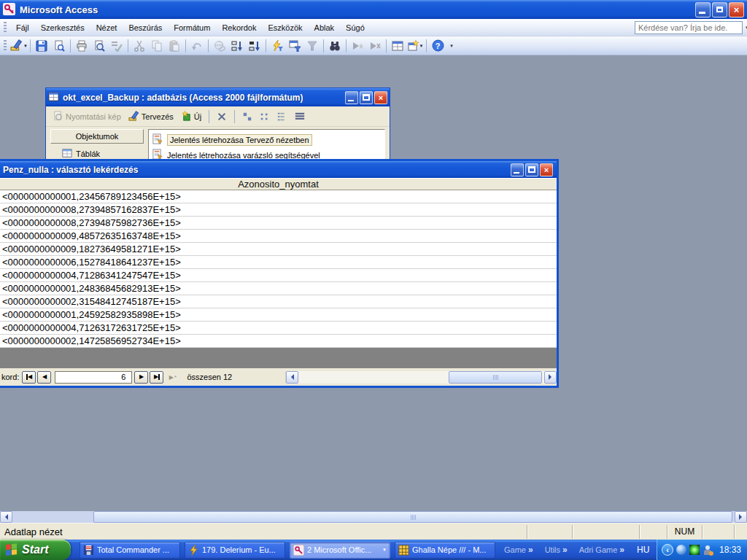  Describe the element at coordinates (255, 46) in the screenshot. I see `sort-descending-button` at that location.